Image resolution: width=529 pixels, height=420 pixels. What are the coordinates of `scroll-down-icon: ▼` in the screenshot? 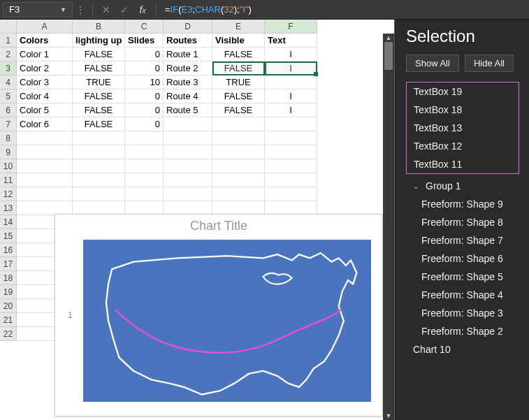 It's located at (389, 416).